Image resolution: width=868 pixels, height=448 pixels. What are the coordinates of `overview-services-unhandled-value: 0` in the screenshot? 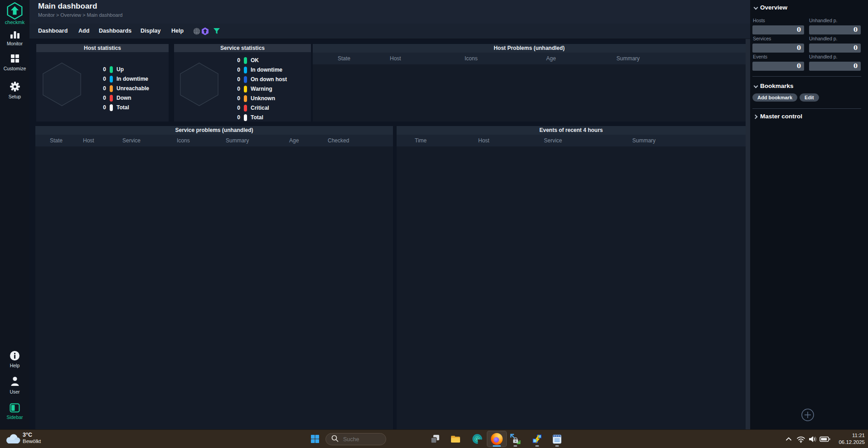 It's located at (835, 48).